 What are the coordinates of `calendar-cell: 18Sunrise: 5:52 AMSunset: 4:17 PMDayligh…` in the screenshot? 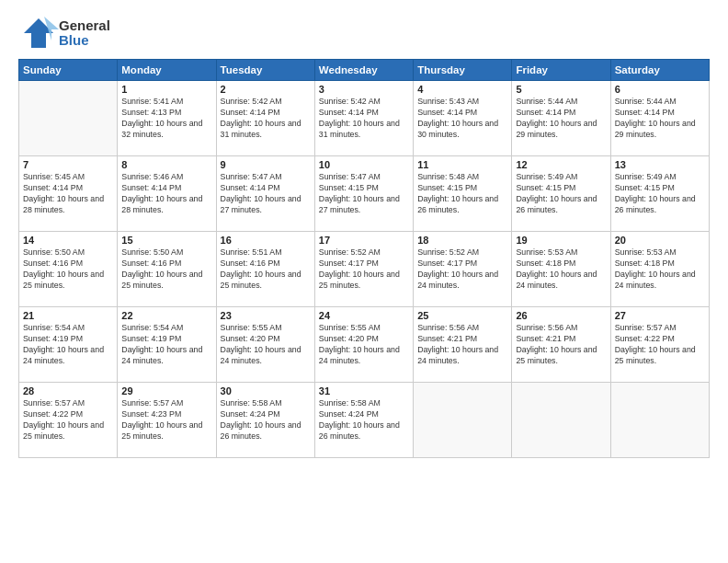 It's located at (463, 270).